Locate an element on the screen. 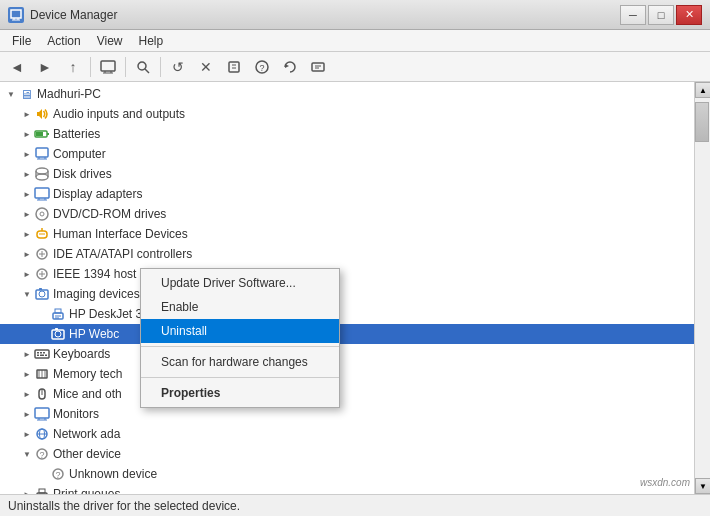 This screenshot has height=516, width=710. tree-item-imaging: ▼ Imaging devices is located at coordinates (347, 294).